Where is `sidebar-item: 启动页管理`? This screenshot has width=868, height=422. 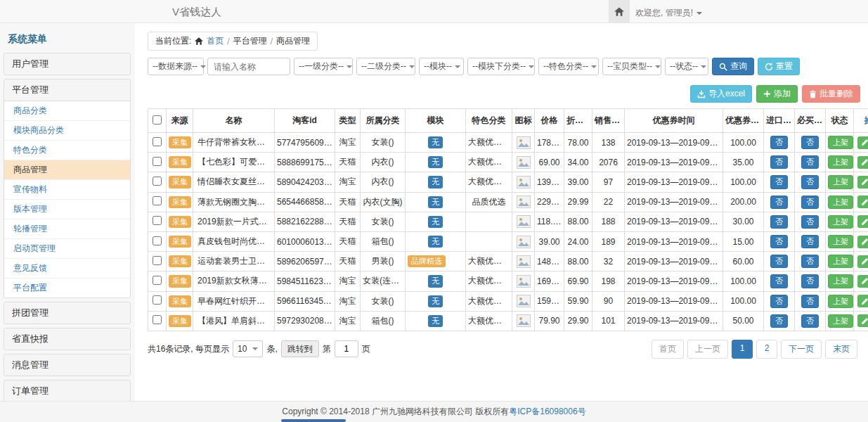 sidebar-item: 启动页管理 is located at coordinates (67, 249).